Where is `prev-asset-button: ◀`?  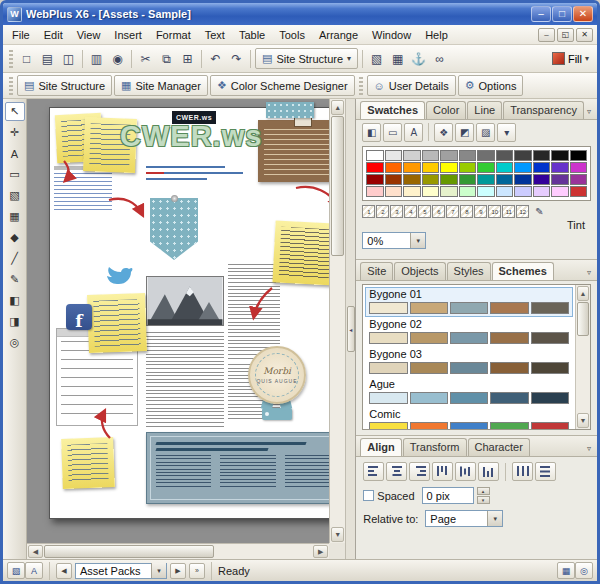
prev-asset-button: ◀ is located at coordinates (64, 571).